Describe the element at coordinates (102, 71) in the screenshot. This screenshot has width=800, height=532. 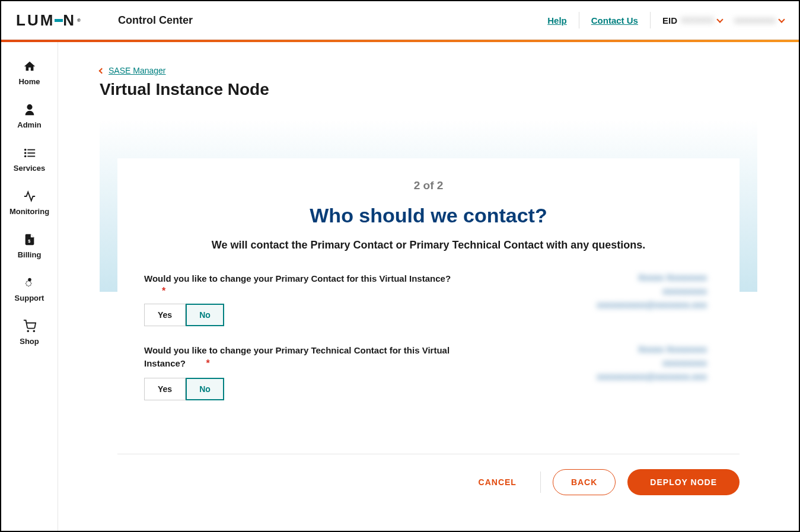
I see `chevron-left-icon` at that location.